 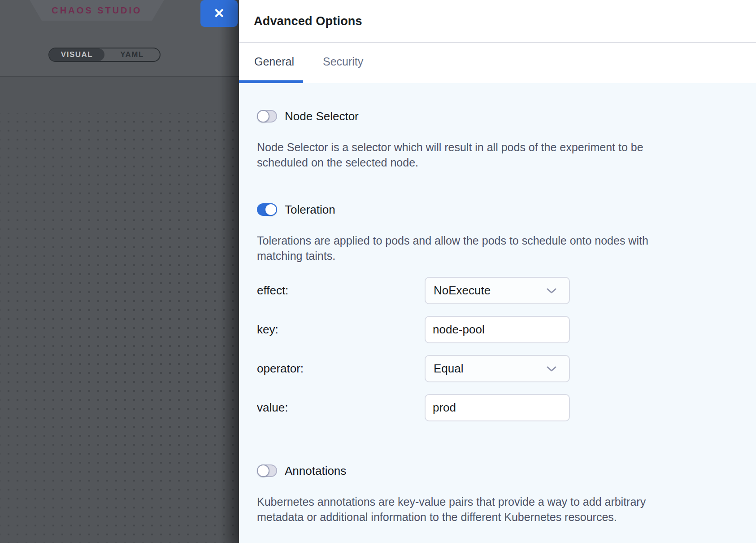 What do you see at coordinates (497, 329) in the screenshot?
I see `key-input` at bounding box center [497, 329].